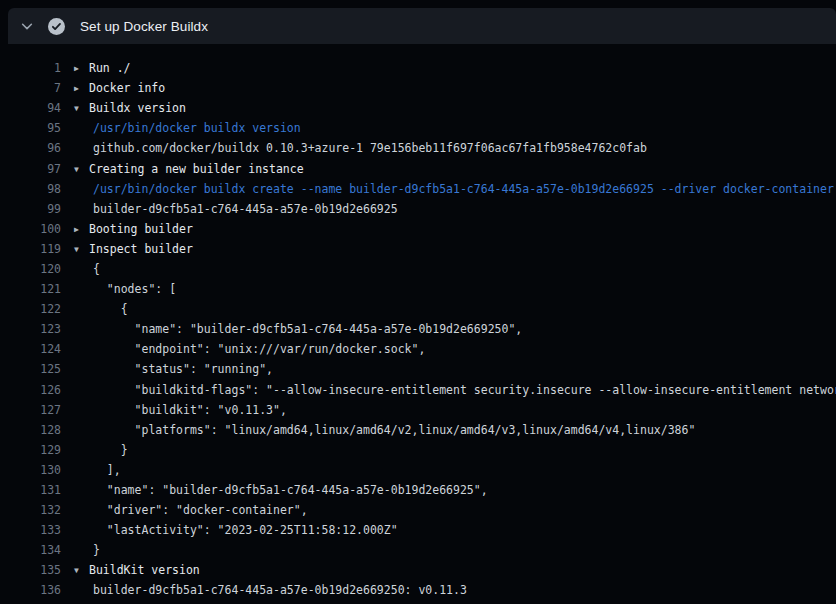  I want to click on log-line: 126 "buildkitd-flags": "--allow-insecure…, so click(422, 390).